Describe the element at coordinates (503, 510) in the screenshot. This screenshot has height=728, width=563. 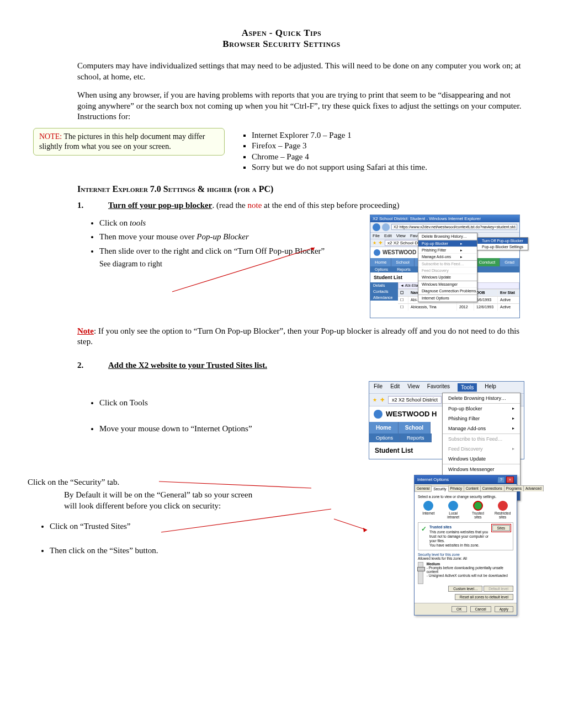
I see `zone-restricted: Restricted sites` at that location.